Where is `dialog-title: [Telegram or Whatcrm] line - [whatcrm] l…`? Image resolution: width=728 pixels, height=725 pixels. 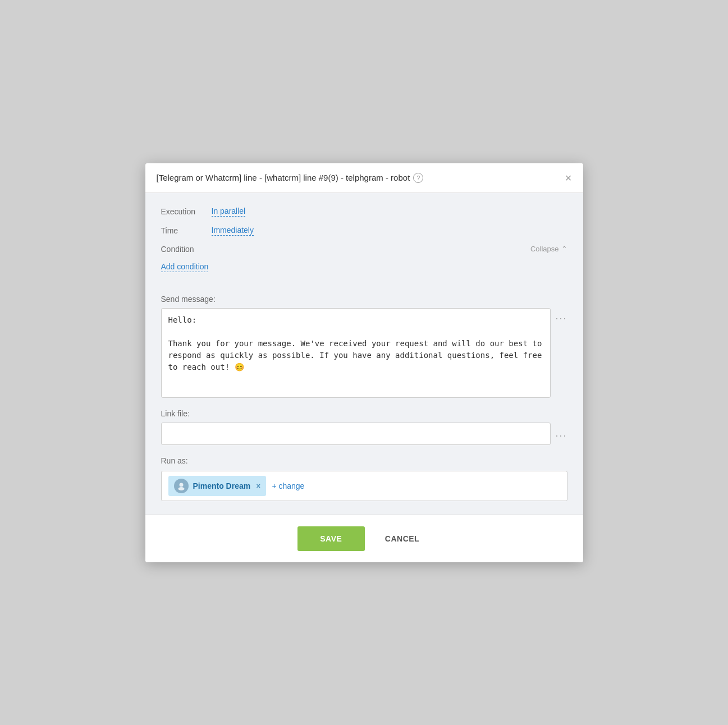 dialog-title: [Telegram or Whatcrm] line - [whatcrm] l… is located at coordinates (283, 177).